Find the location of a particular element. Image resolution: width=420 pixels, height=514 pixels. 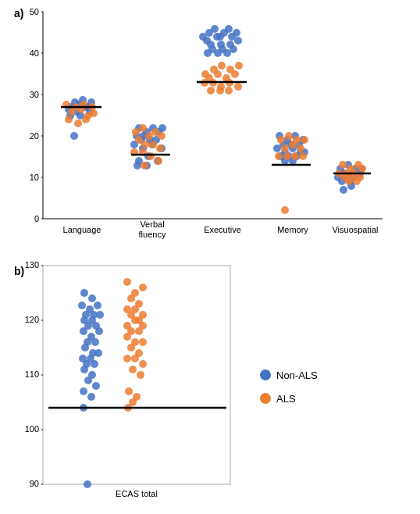

x-label-verbal: Verbal is located at coordinates (151, 224).